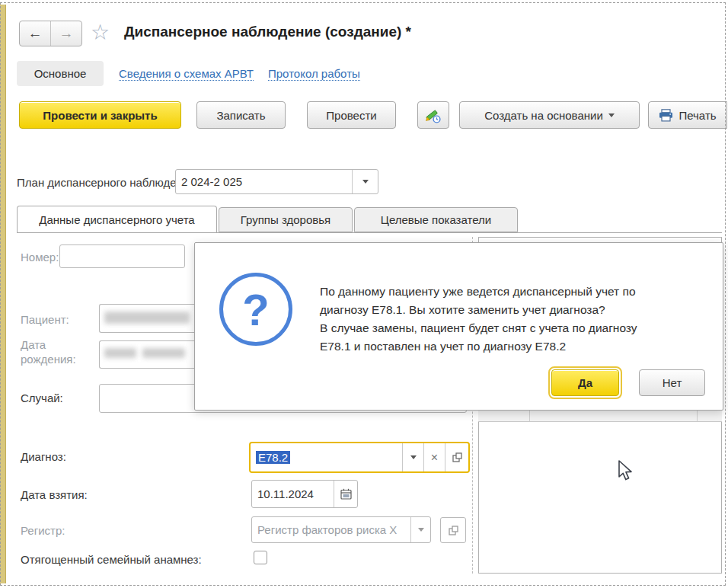 The width and height of the screenshot is (728, 588). Describe the element at coordinates (292, 494) in the screenshot. I see `date-taken-value: 10.11.2024` at that location.